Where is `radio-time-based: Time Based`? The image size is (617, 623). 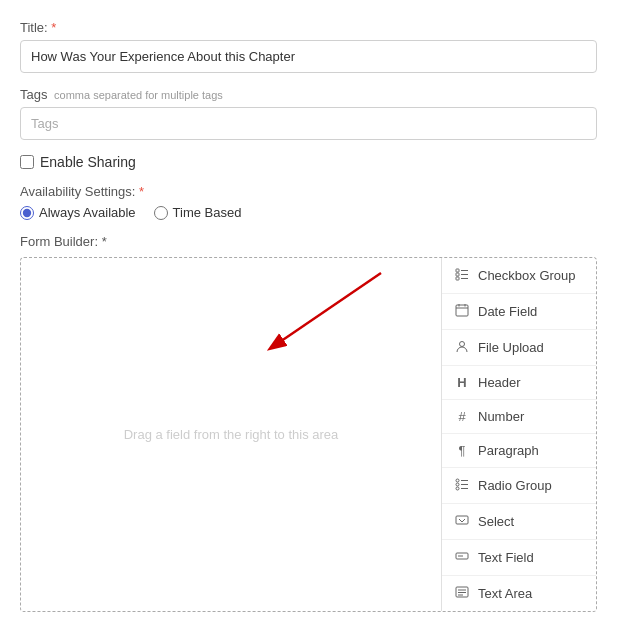 radio-time-based: Time Based is located at coordinates (198, 212).